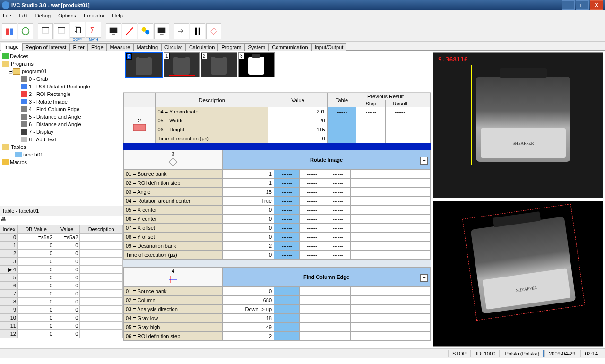 The width and height of the screenshot is (605, 364). Describe the element at coordinates (61, 294) in the screenshot. I see `table-row: 700` at that location.